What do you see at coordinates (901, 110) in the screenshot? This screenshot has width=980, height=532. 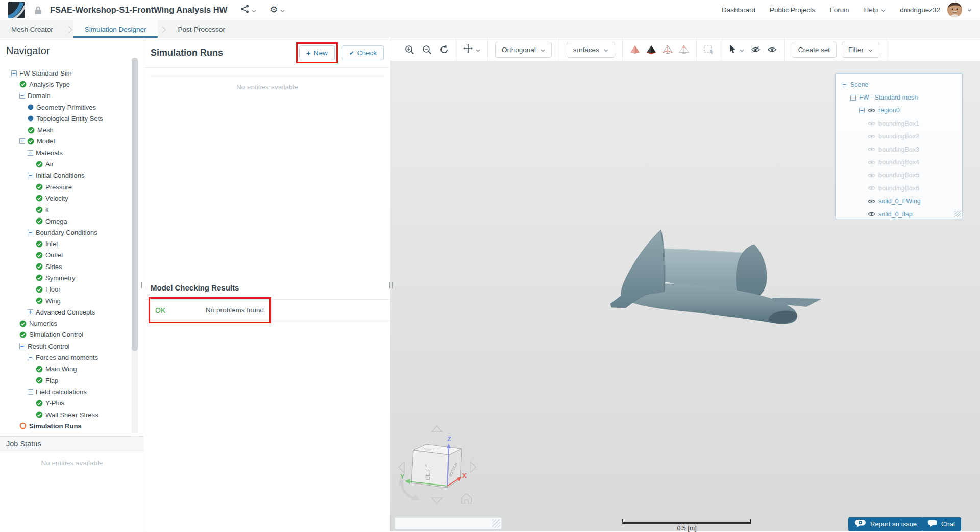 I see `scene-item: region0` at bounding box center [901, 110].